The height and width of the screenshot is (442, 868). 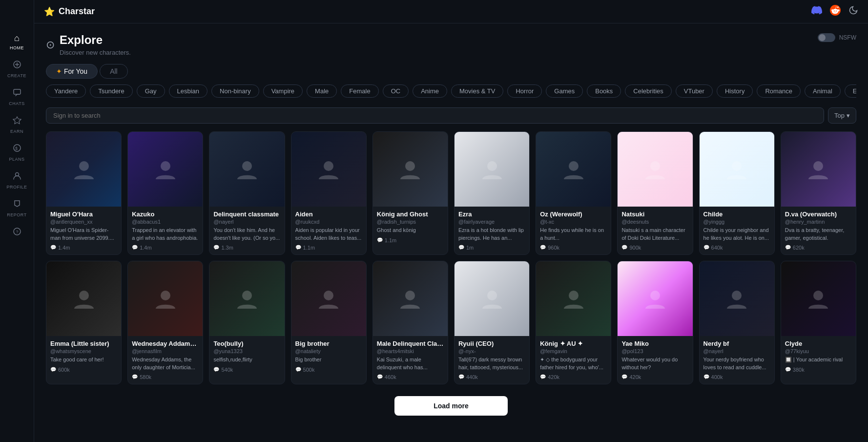 I want to click on sidebar-item-chats: CHATS, so click(x=17, y=97).